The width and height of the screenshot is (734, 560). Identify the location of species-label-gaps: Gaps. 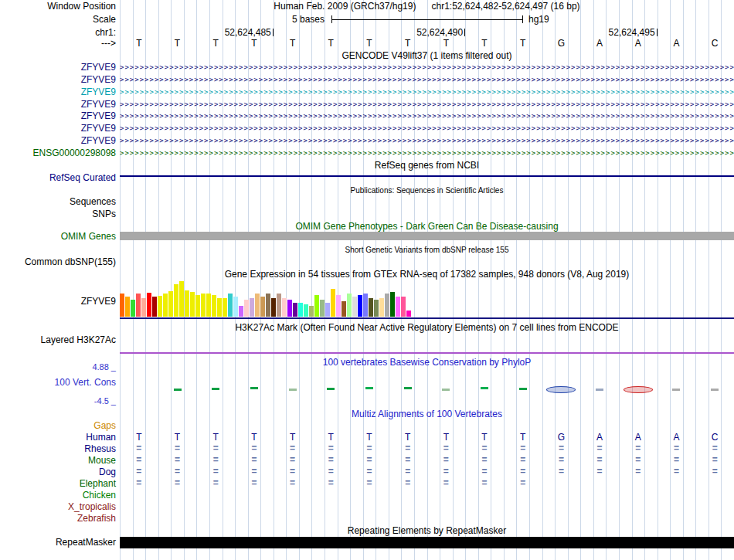
(58, 426).